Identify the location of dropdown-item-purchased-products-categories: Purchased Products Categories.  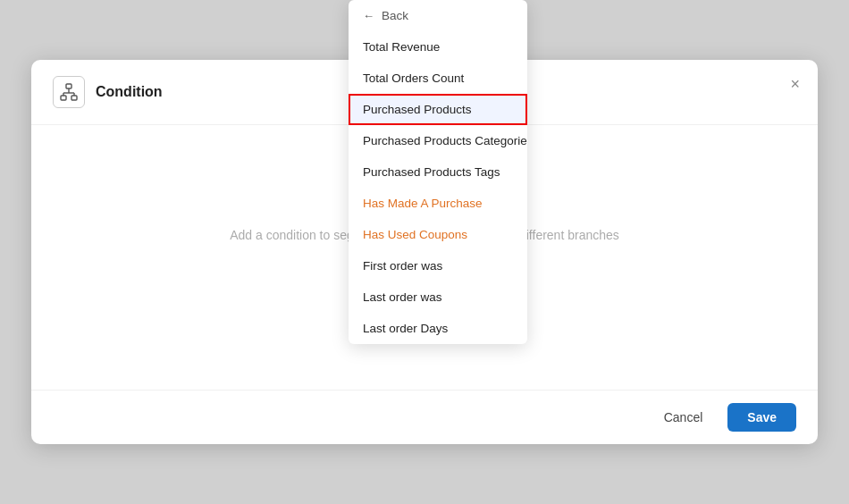
(438, 141).